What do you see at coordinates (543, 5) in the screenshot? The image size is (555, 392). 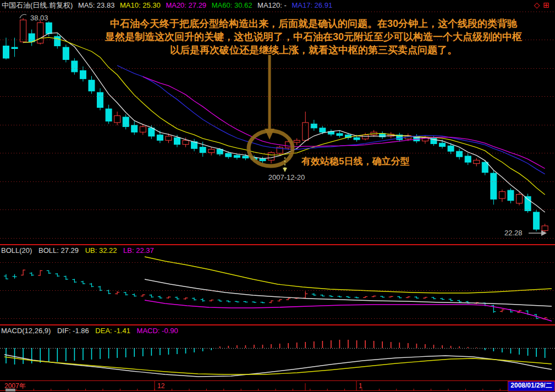 I see `header-icon-group: ◇⊞` at bounding box center [543, 5].